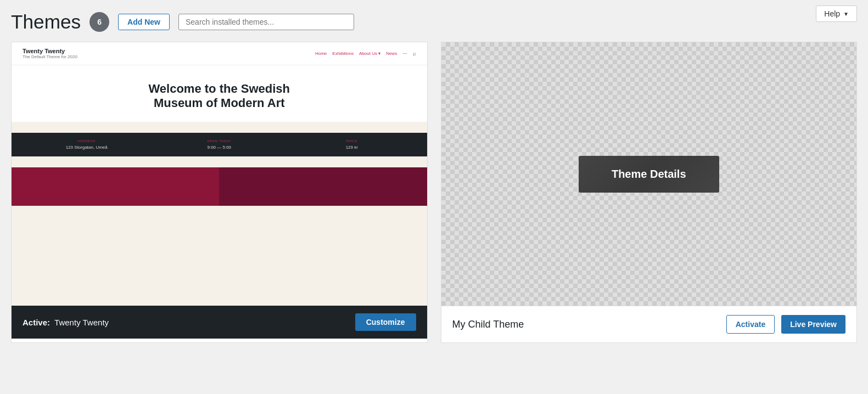  What do you see at coordinates (220, 145) in the screenshot?
I see `tt-info-col-hours: OPEN TODAY 9:00 — 5:00` at bounding box center [220, 145].